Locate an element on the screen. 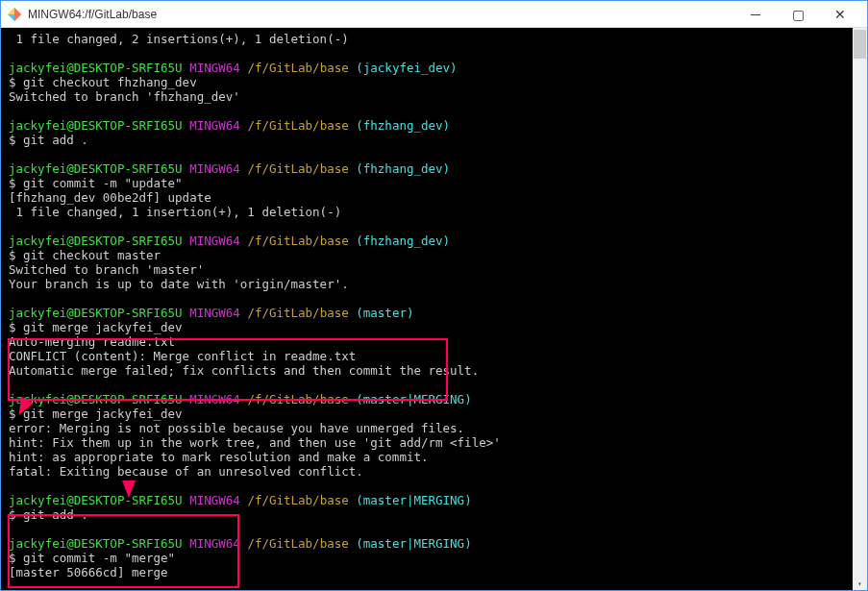 The image size is (868, 591). window-controls: ─ ▢ ✕ is located at coordinates (798, 14).